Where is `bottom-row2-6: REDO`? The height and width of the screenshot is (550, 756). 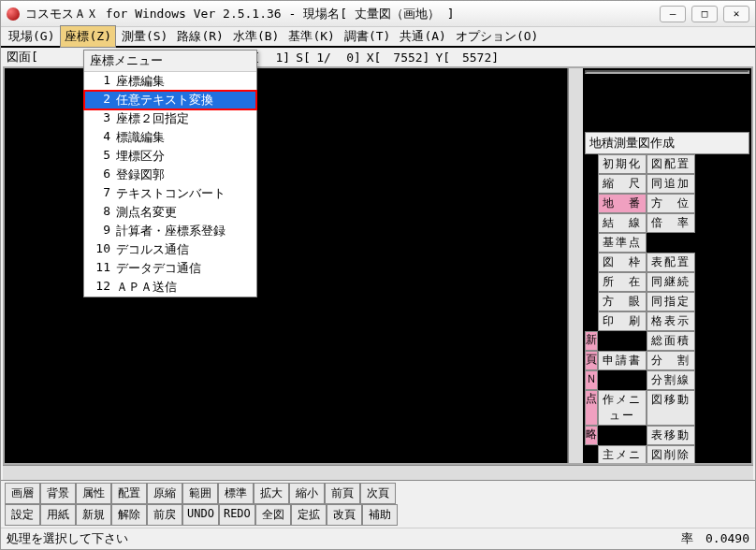 bottom-row2-6: REDO is located at coordinates (238, 514).